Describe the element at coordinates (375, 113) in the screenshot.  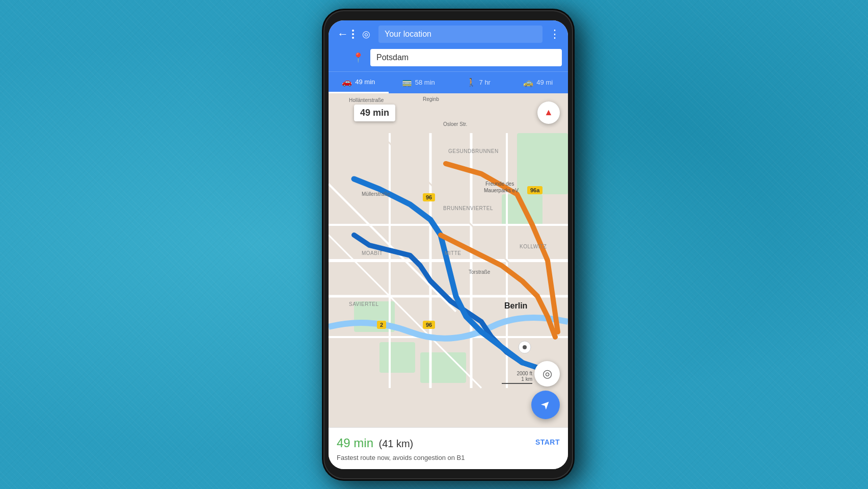
I see `duration-callout: 49 min` at that location.